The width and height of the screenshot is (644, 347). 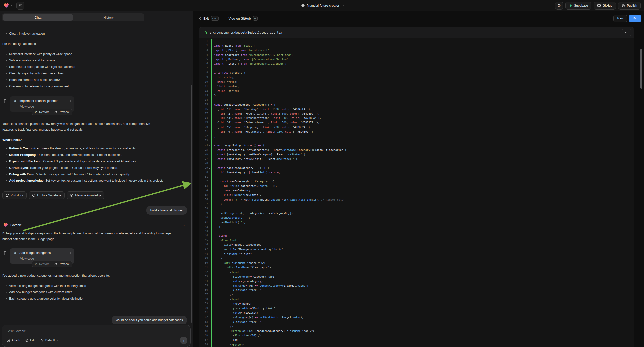 I want to click on line-number: 6, so click(x=204, y=64).